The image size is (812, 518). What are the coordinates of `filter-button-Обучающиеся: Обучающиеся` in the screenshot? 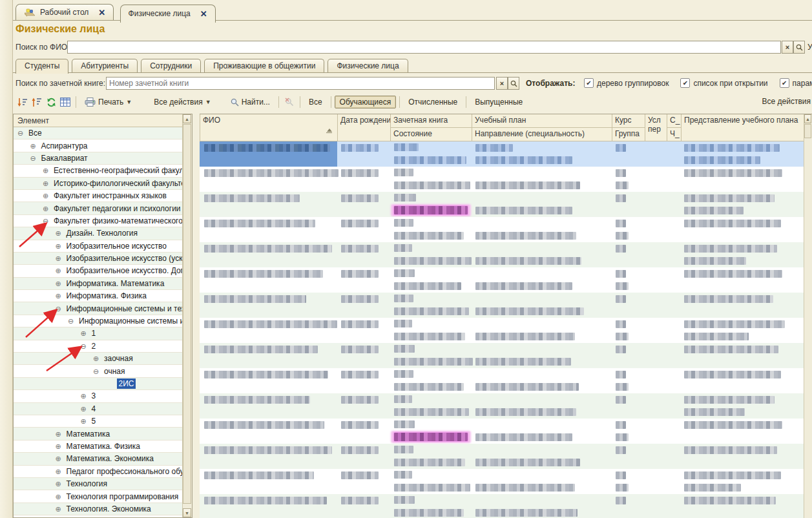 It's located at (366, 102).